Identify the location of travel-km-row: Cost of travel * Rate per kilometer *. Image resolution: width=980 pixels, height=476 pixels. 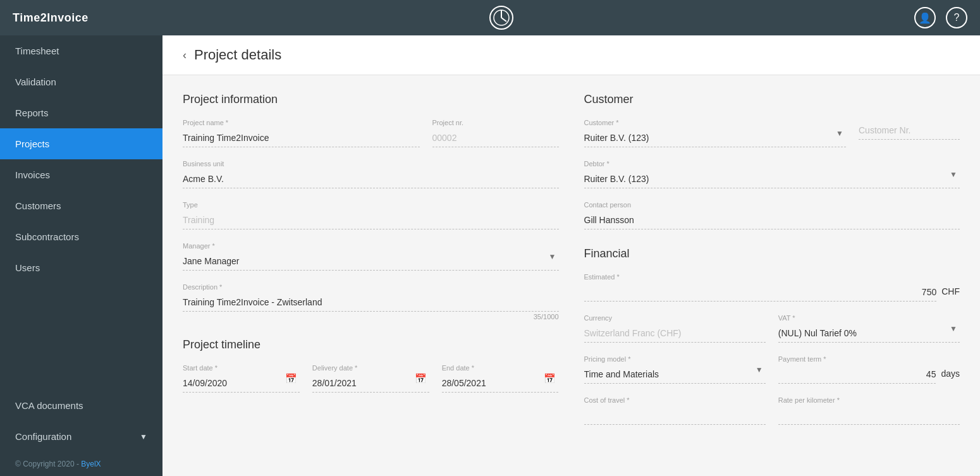
(773, 411).